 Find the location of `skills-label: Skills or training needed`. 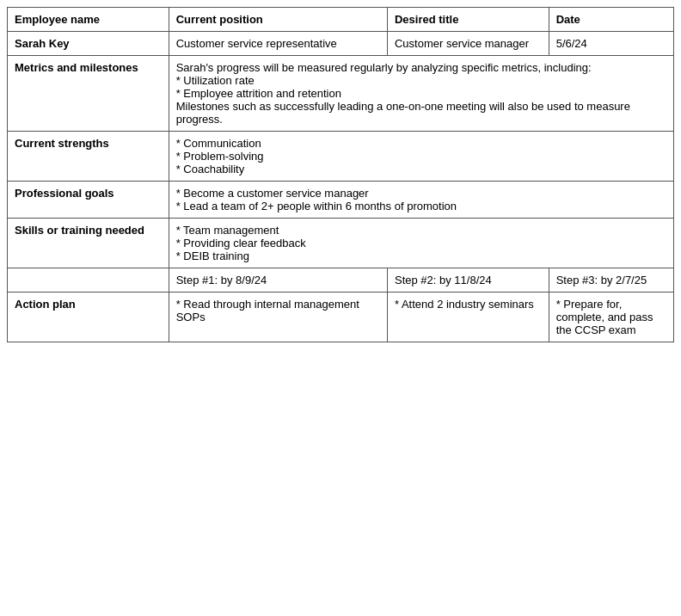

skills-label: Skills or training needed is located at coordinates (89, 243).